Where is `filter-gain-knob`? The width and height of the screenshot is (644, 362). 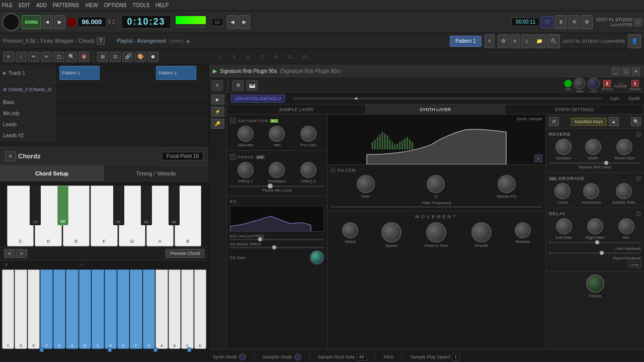
filter-gain-knob is located at coordinates (366, 184).